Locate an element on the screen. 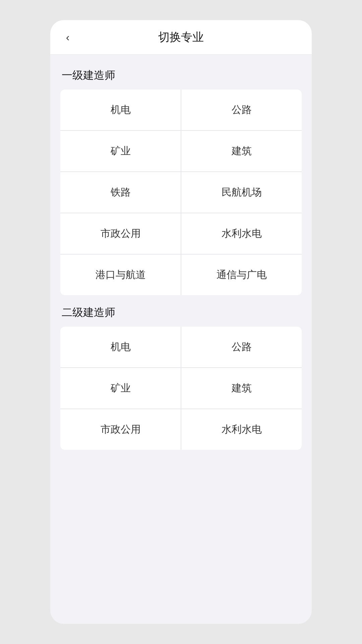 The image size is (362, 644). list-item: 铁路 is located at coordinates (121, 193).